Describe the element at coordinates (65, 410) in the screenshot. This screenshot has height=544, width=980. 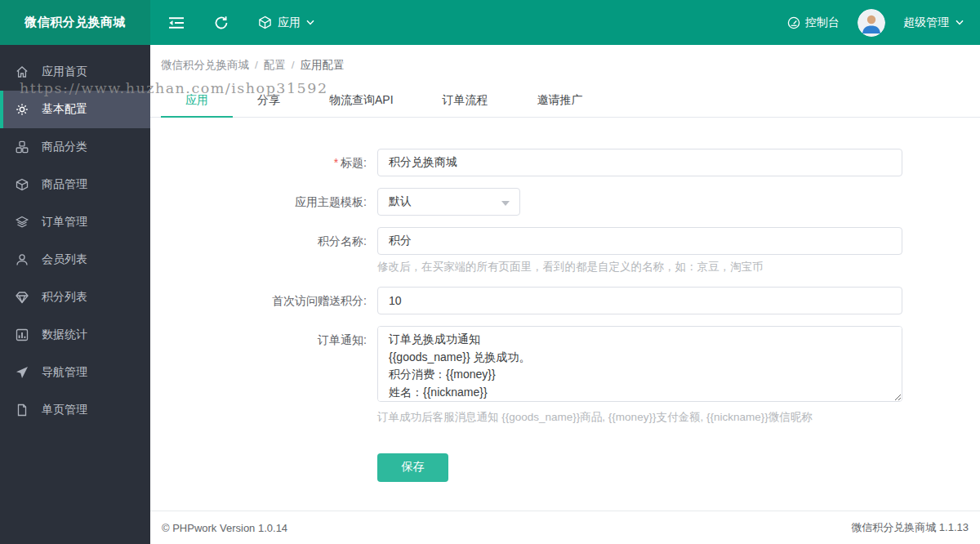
I see `sidebar-item-label: 单页管理` at that location.